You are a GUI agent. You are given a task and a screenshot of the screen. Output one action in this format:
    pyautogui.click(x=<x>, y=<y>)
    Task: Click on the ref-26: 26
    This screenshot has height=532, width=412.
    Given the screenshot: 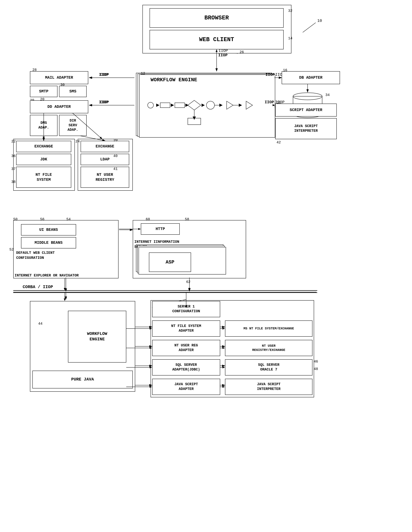 What is the action you would take?
    pyautogui.click(x=242, y=52)
    